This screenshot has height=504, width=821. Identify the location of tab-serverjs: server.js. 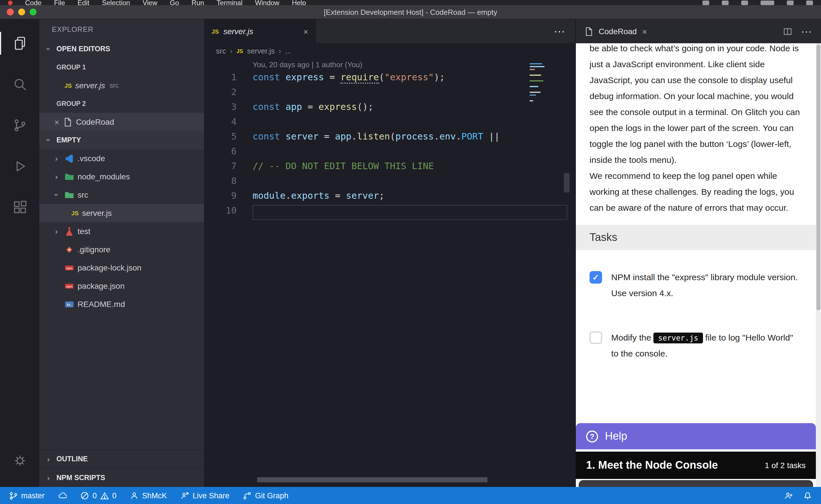
(260, 31).